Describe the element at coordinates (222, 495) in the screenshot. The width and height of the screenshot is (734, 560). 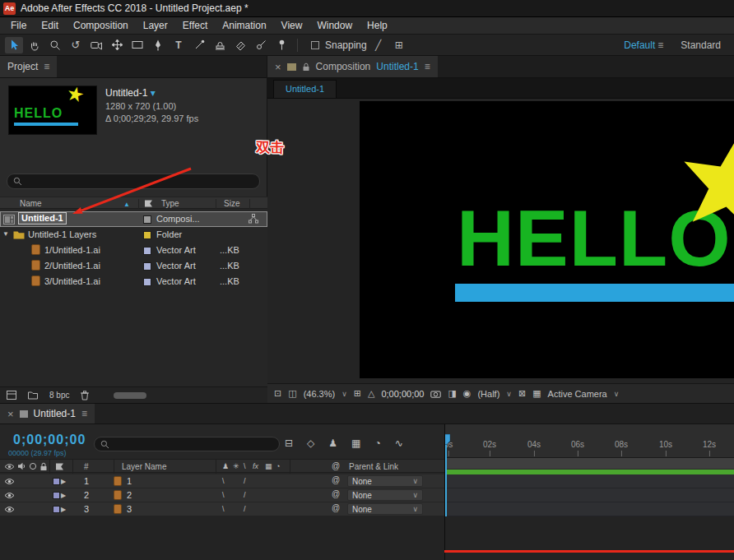
I see `layer-row-2: ▶ 2 2 \ / @ None ∨` at that location.